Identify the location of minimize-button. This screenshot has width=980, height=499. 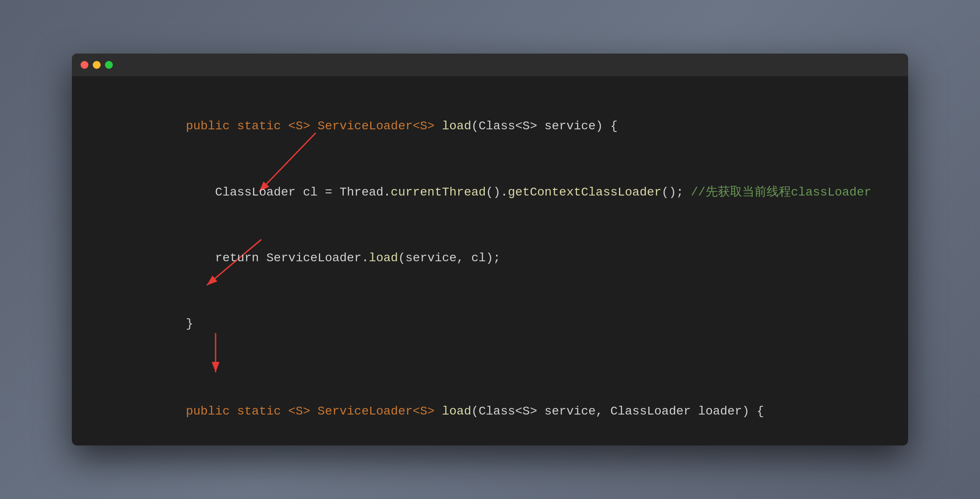
(97, 65).